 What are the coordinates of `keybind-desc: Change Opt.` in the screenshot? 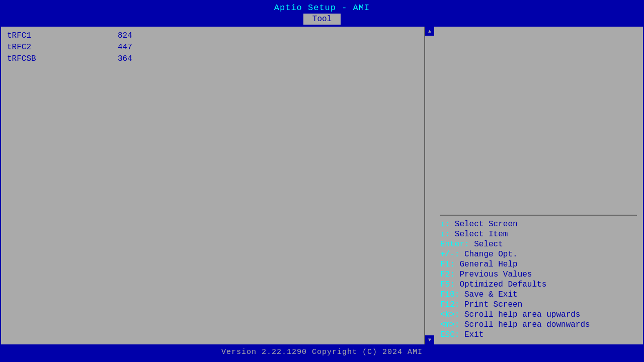 It's located at (488, 254).